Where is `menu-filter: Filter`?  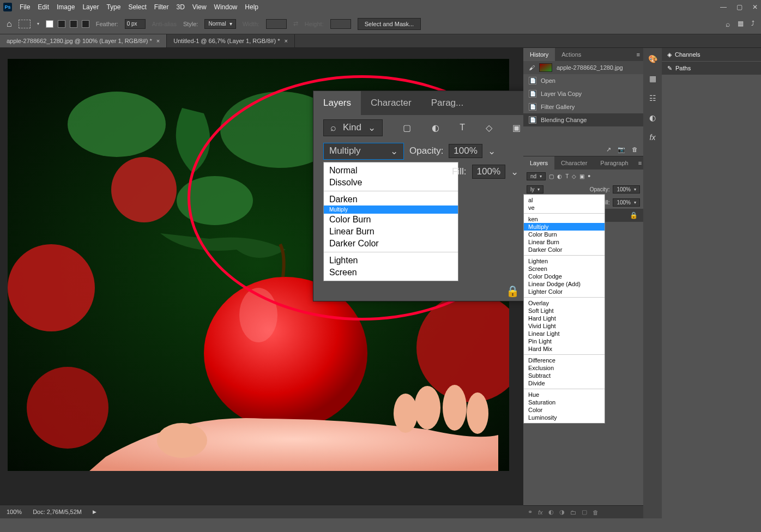 menu-filter: Filter is located at coordinates (161, 7).